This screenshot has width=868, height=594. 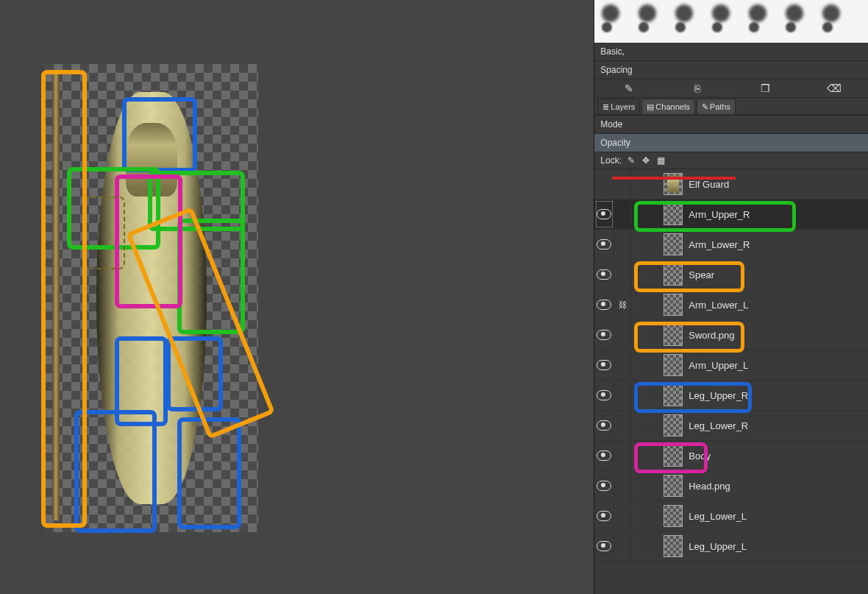 I want to click on layer-row: Body, so click(x=731, y=456).